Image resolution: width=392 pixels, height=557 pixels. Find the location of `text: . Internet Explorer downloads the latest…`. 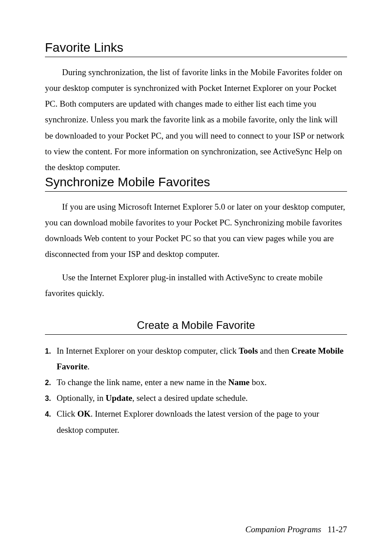

text: . Internet Explorer downloads the latest… is located at coordinates (188, 422).